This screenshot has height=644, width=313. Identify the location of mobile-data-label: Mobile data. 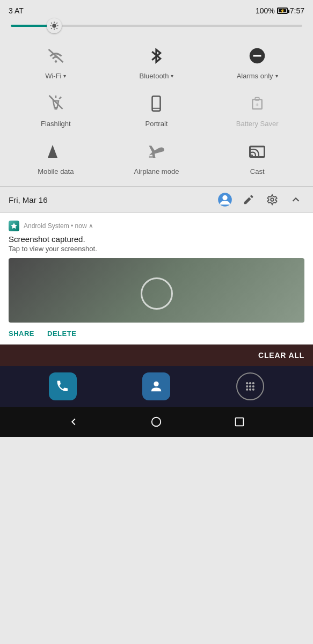
(56, 172).